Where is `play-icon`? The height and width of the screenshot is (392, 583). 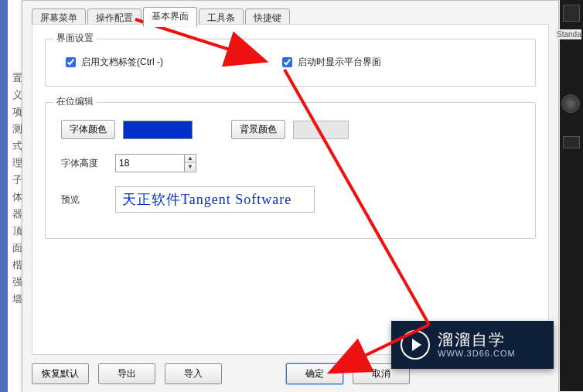 play-icon is located at coordinates (415, 345).